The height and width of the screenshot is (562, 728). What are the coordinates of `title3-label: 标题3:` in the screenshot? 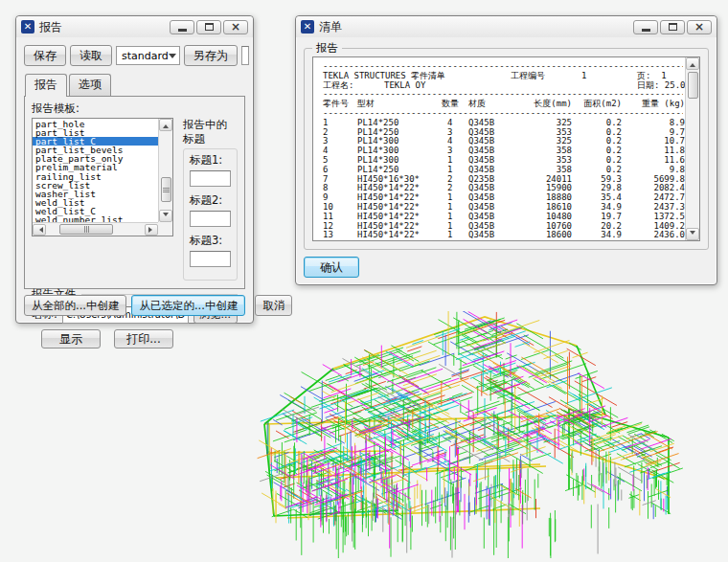 It's located at (211, 241).